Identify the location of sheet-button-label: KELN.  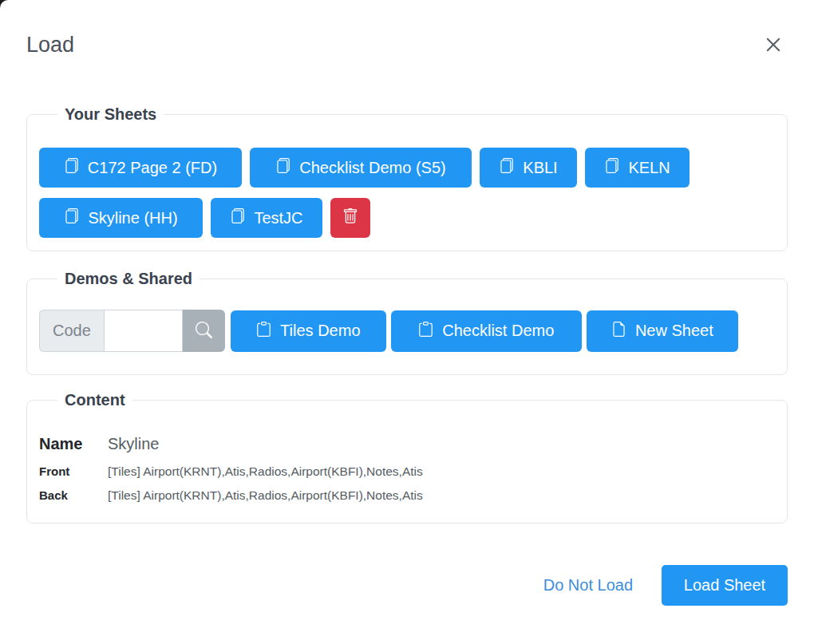
(649, 168).